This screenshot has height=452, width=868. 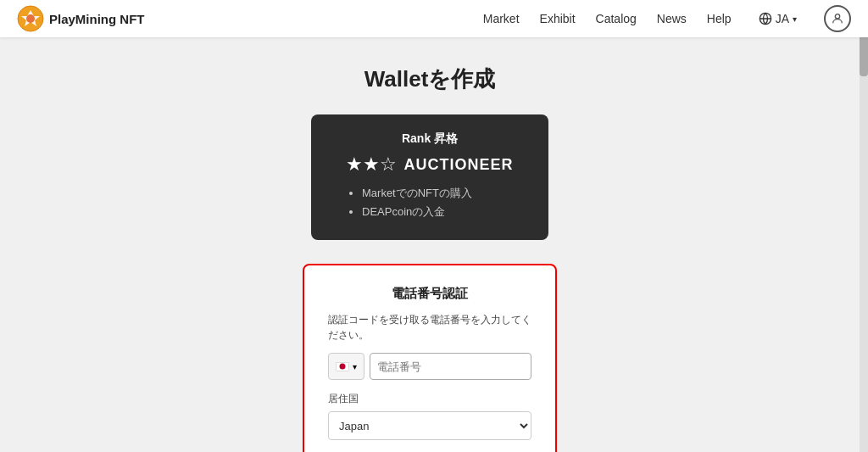 I want to click on country-code-selector: ▾, so click(x=346, y=366).